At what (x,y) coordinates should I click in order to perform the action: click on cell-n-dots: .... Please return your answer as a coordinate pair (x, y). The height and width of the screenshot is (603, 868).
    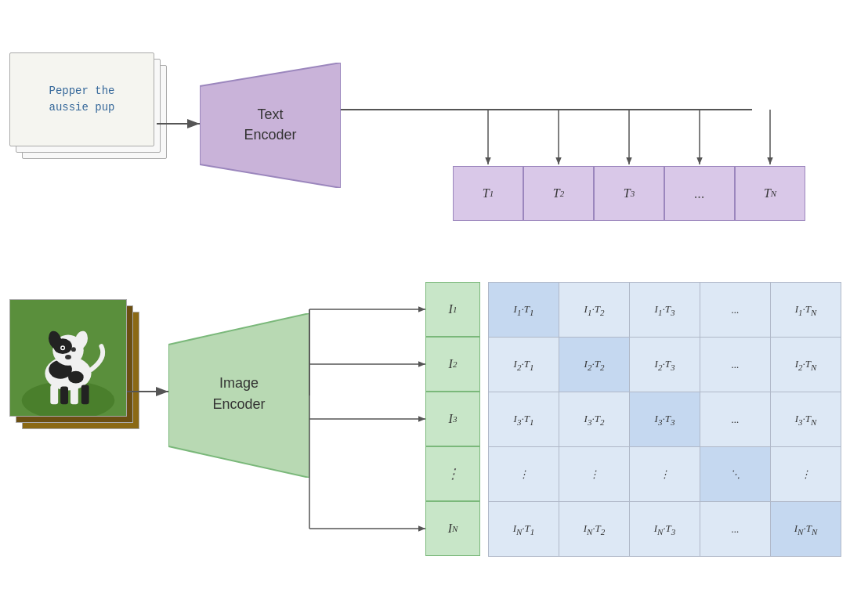
    Looking at the image, I should click on (736, 529).